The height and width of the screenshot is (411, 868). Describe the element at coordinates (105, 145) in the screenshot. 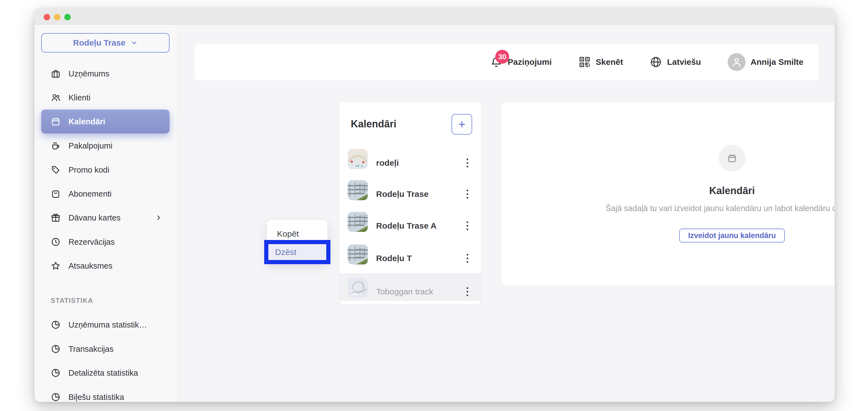

I see `sidebar-item-pakalpojumi: Pakalpojumi` at that location.